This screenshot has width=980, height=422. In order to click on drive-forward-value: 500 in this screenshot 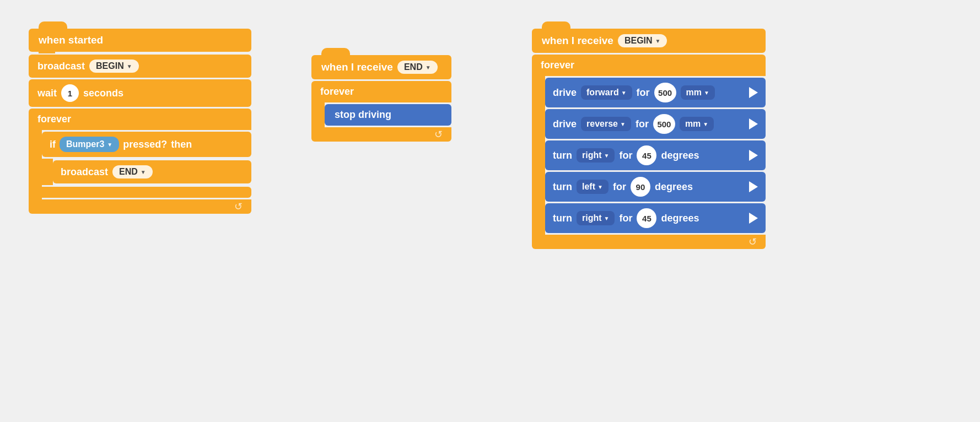, I will do `click(665, 93)`.